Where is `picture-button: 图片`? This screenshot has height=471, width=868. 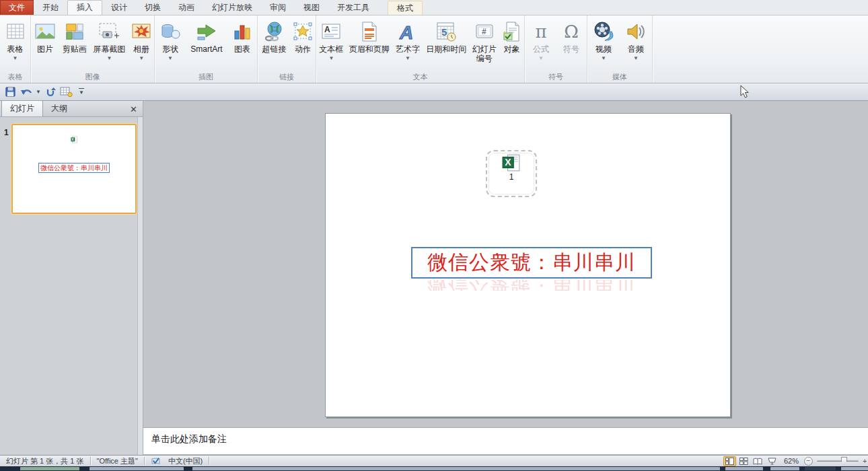
picture-button: 图片 is located at coordinates (45, 44).